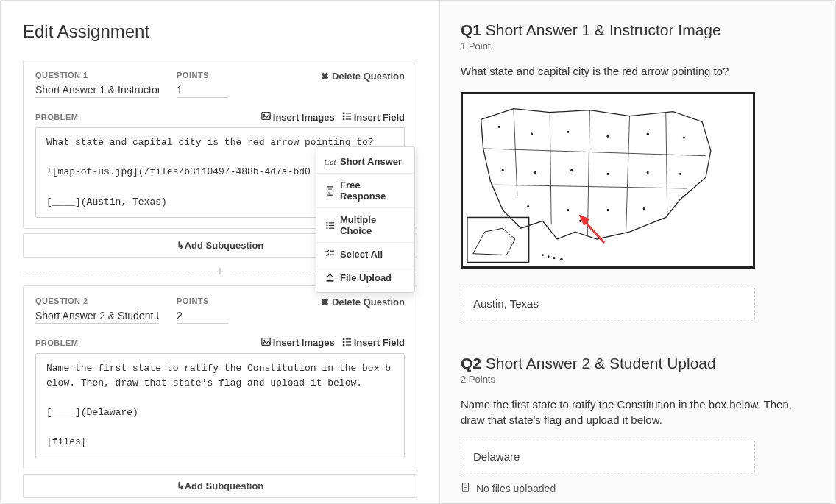  What do you see at coordinates (330, 162) in the screenshot?
I see `short-answer-icon: Cat` at bounding box center [330, 162].